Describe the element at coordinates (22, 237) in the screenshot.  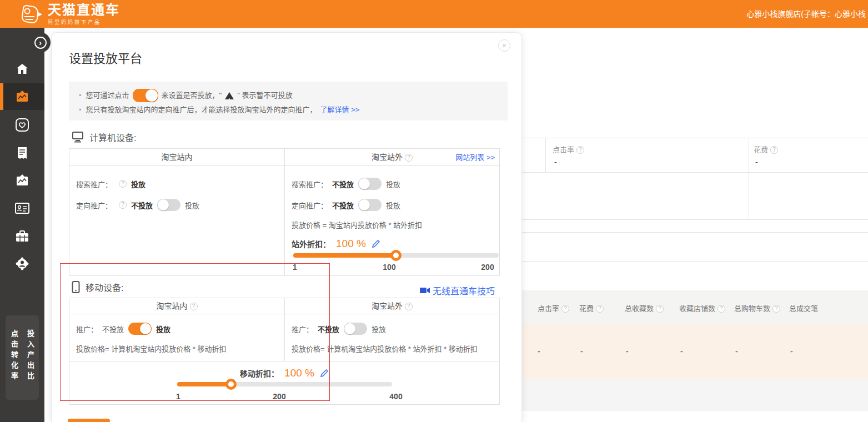
I see `briefcase-icon` at that location.